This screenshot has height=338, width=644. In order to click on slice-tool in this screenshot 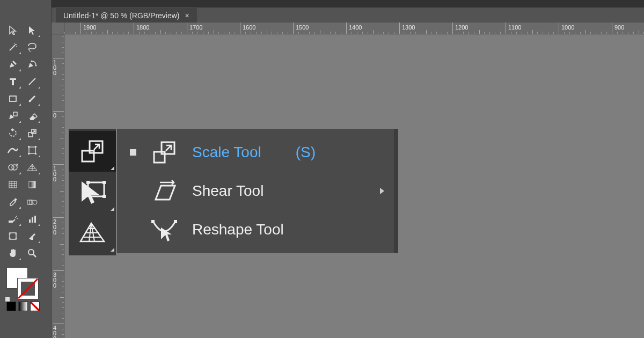, I will do `click(32, 236)`.